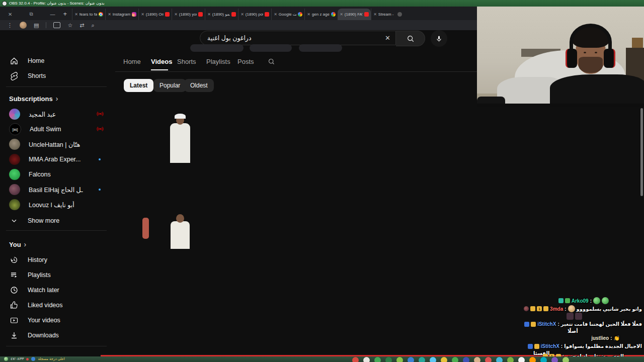 The image size is (644, 362). What do you see at coordinates (642, 152) in the screenshot?
I see `page-scrollbar` at bounding box center [642, 152].